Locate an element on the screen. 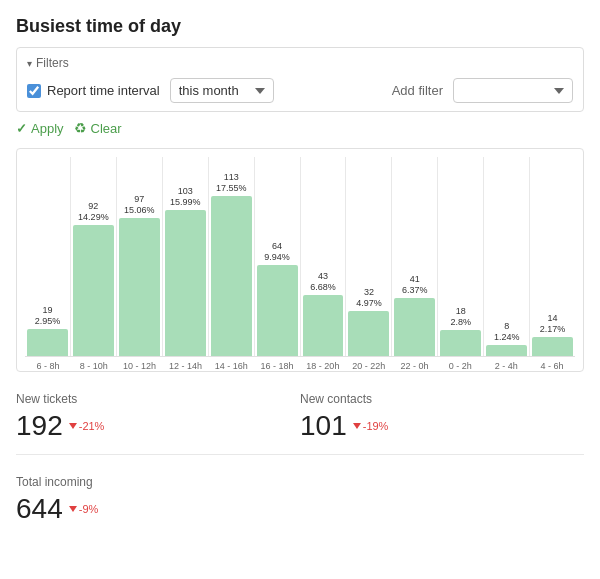  bar-col: 324.97% is located at coordinates (369, 256).